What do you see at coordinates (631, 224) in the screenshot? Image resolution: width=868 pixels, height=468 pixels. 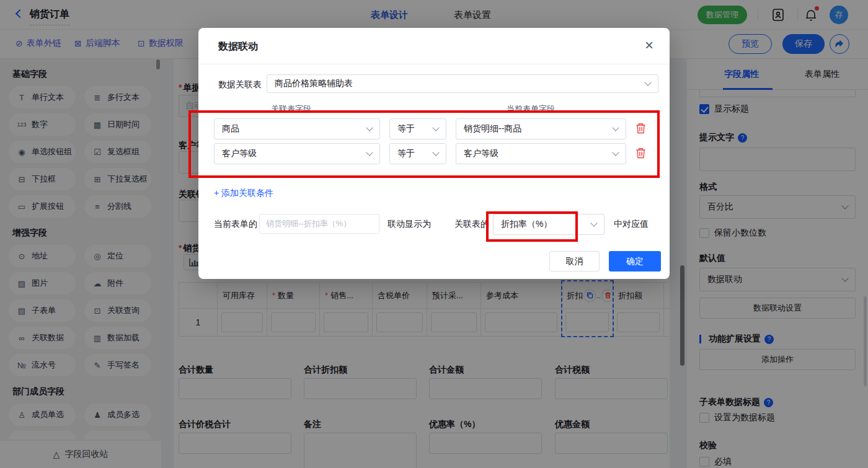 I see `suffix-label: 中对应值` at bounding box center [631, 224].